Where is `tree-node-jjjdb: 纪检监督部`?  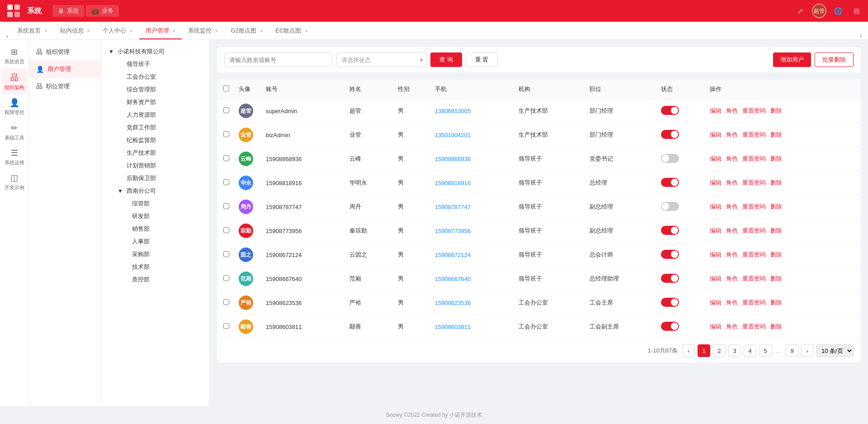 tree-node-jjjdb: 纪检监督部 is located at coordinates (160, 140).